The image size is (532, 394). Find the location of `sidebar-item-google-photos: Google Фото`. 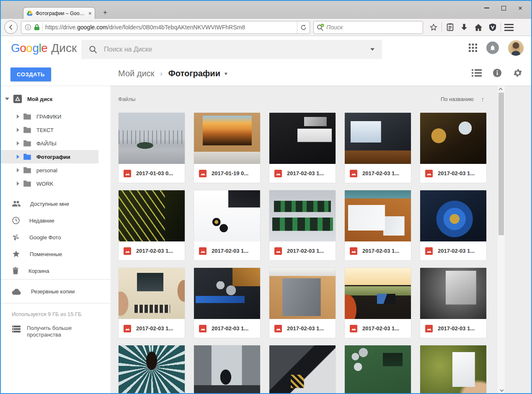

sidebar-item-google-photos: Google Фото is located at coordinates (56, 237).